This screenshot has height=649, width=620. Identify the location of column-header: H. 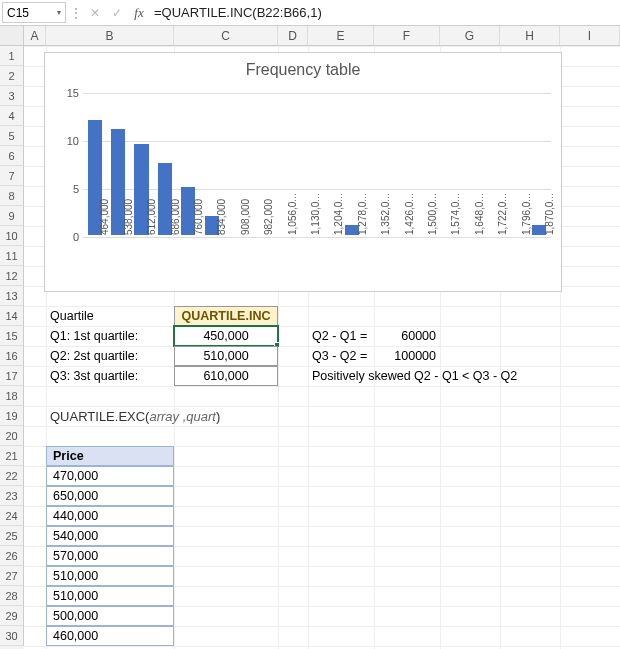
(530, 36).